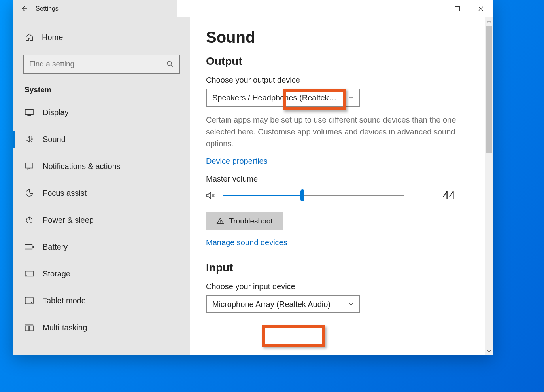 The width and height of the screenshot is (544, 392). What do you see at coordinates (283, 98) in the screenshot?
I see `output-device-dropdown: Speakers / Headphones (Realtek…` at bounding box center [283, 98].